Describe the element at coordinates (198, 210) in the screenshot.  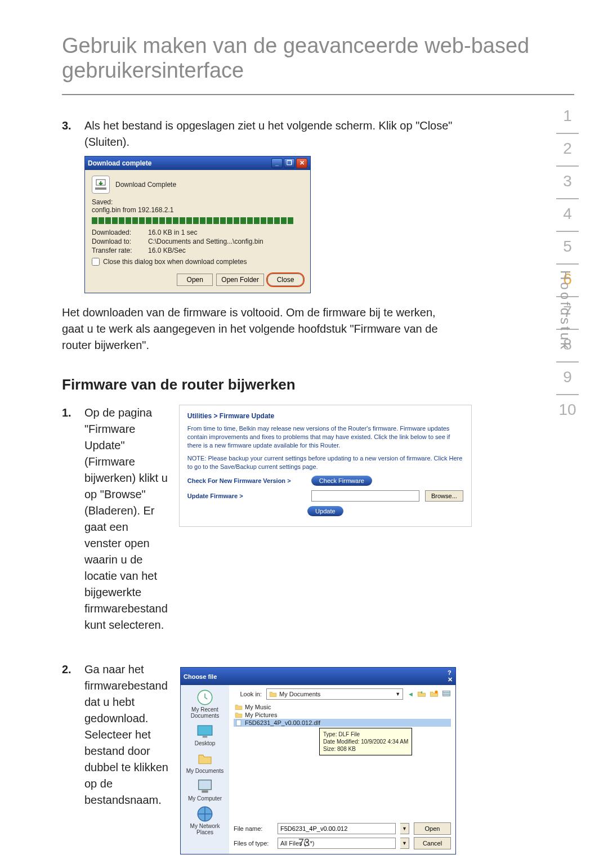
I see `saved-value: config.bin from 192.168.2.1` at that location.